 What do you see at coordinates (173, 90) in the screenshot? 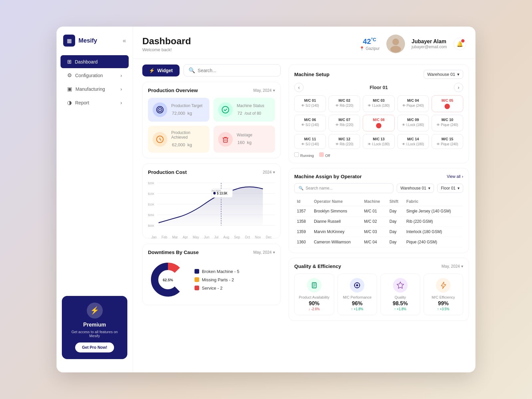
I see `production-overview-title: Production Overview` at bounding box center [173, 90].